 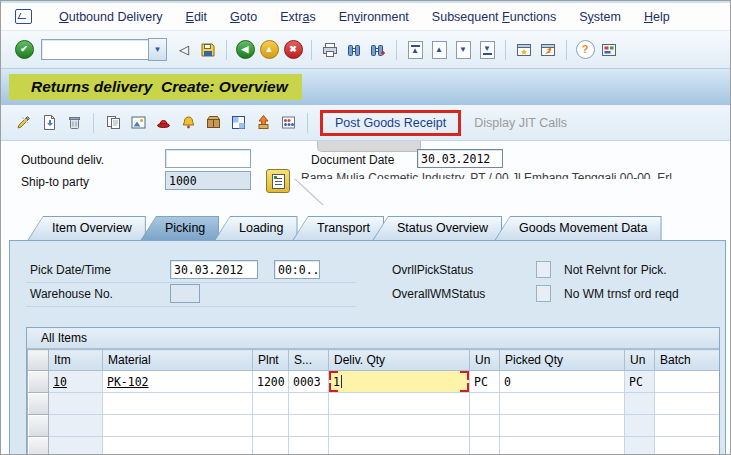 What do you see at coordinates (208, 50) in the screenshot?
I see `save-icon` at bounding box center [208, 50].